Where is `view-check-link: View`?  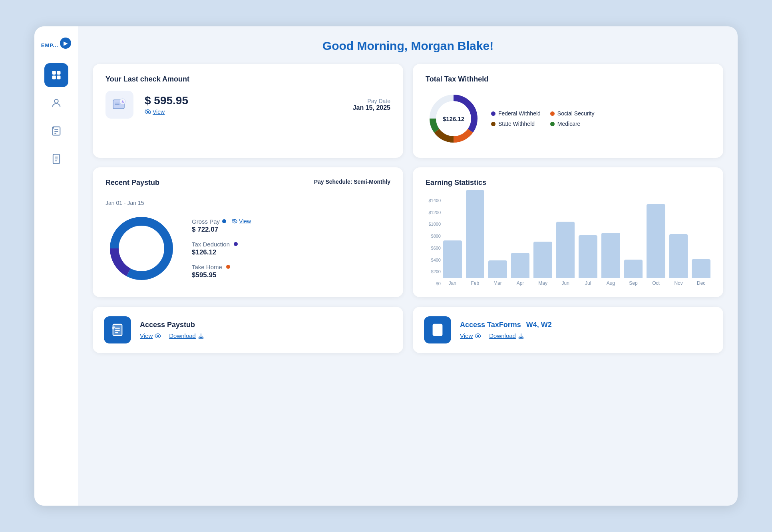 view-check-link: View is located at coordinates (243, 112).